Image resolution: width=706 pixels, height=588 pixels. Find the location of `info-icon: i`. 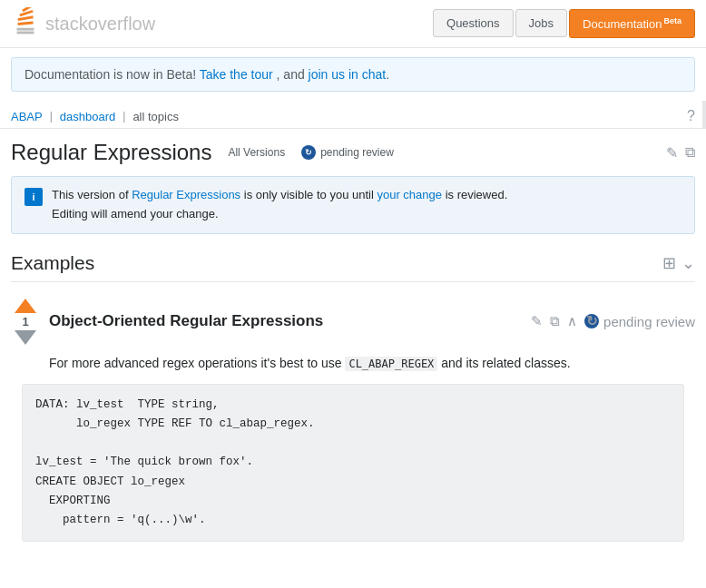

info-icon: i is located at coordinates (34, 197).